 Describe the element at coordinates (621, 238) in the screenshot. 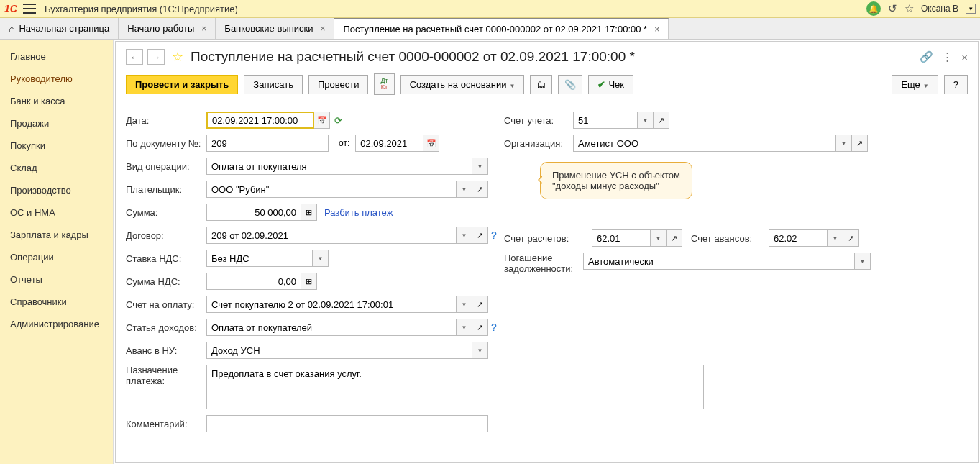

I see `settlement-account-input` at that location.